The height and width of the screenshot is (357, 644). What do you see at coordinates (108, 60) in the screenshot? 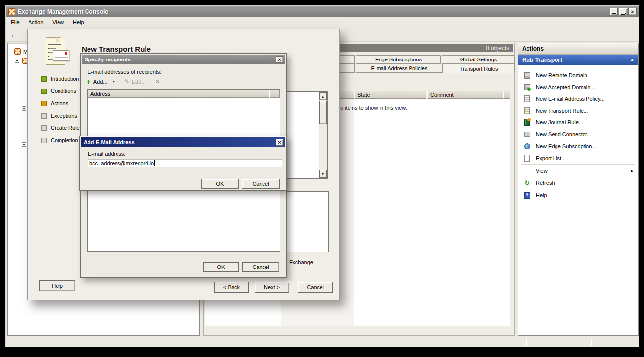
I see `dialog-title: Specify recipients` at bounding box center [108, 60].